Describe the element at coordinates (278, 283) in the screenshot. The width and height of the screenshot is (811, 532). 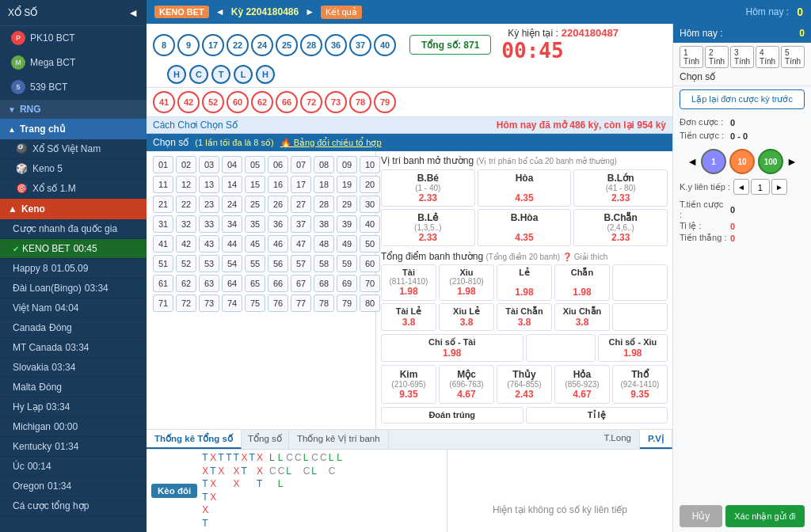
I see `num-cell-66: 66` at that location.